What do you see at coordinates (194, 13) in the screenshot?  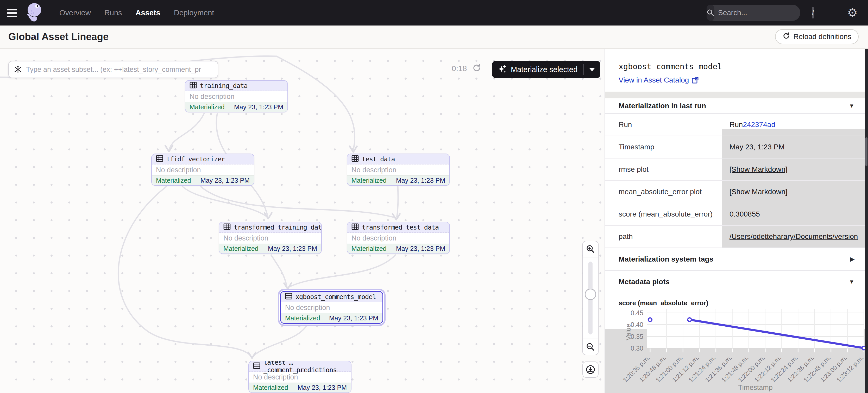 I see `nav-item-deployment: Deployment` at bounding box center [194, 13].